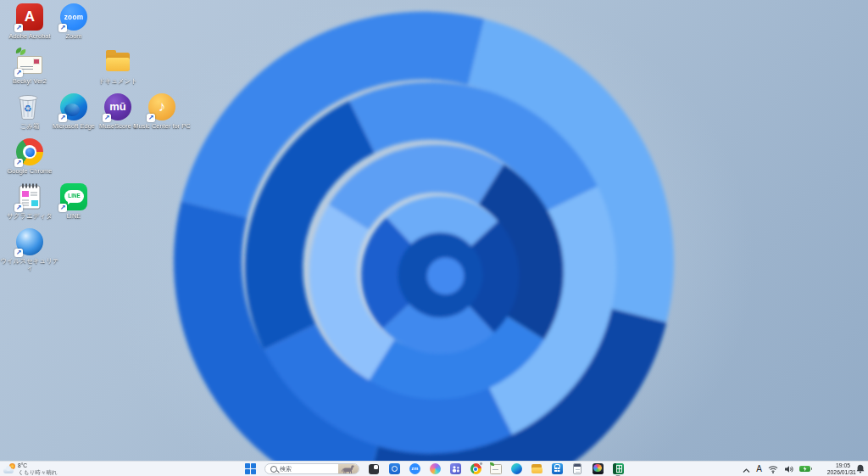 The width and height of the screenshot is (868, 476). What do you see at coordinates (30, 68) in the screenshot?
I see `desktop-icon-becky-mail: Becky! Ver2` at bounding box center [30, 68].